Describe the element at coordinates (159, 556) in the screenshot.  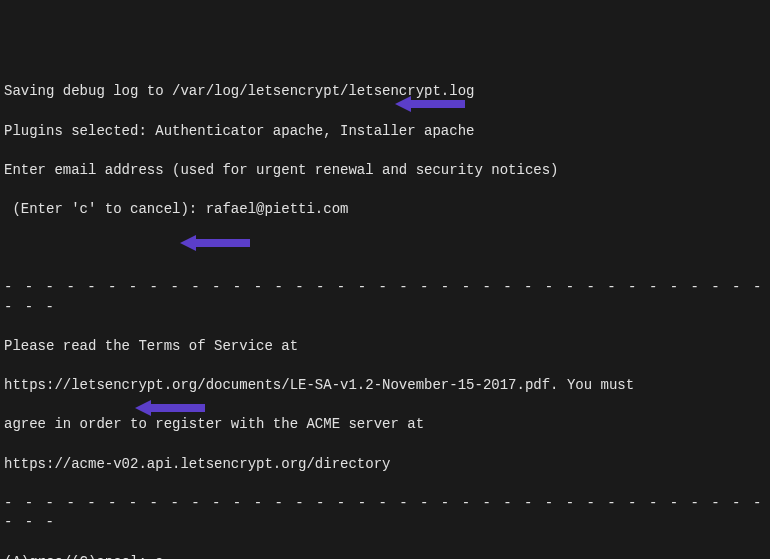
I see `agree-answer: a` at that location.